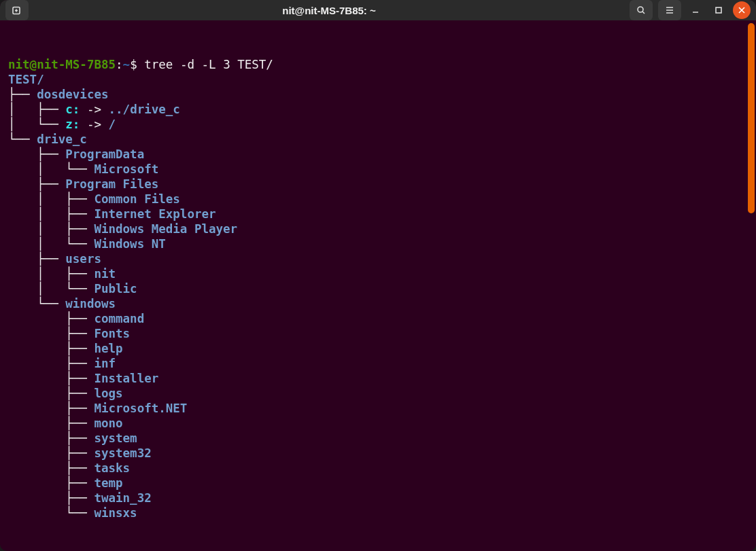 The height and width of the screenshot is (551, 756). Describe the element at coordinates (76, 65) in the screenshot. I see `prompt-host: nit-MS-7B85` at that location.